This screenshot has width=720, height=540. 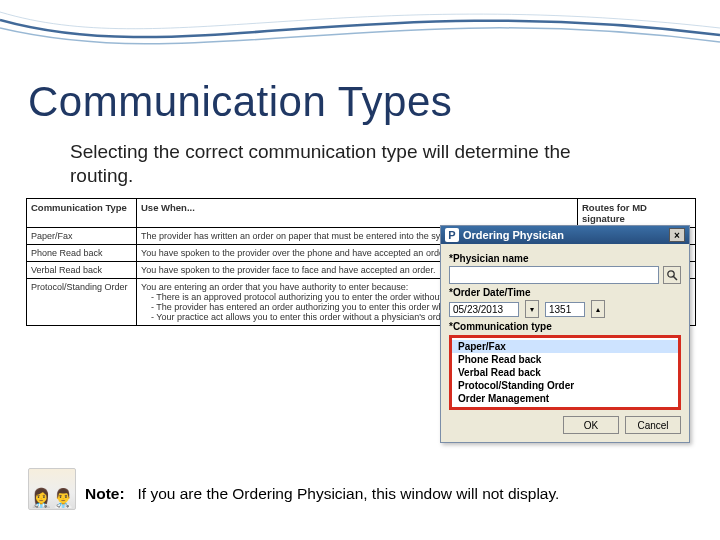 What do you see at coordinates (82, 302) in the screenshot?
I see `cell-type: Protocol/Standing Order` at bounding box center [82, 302].